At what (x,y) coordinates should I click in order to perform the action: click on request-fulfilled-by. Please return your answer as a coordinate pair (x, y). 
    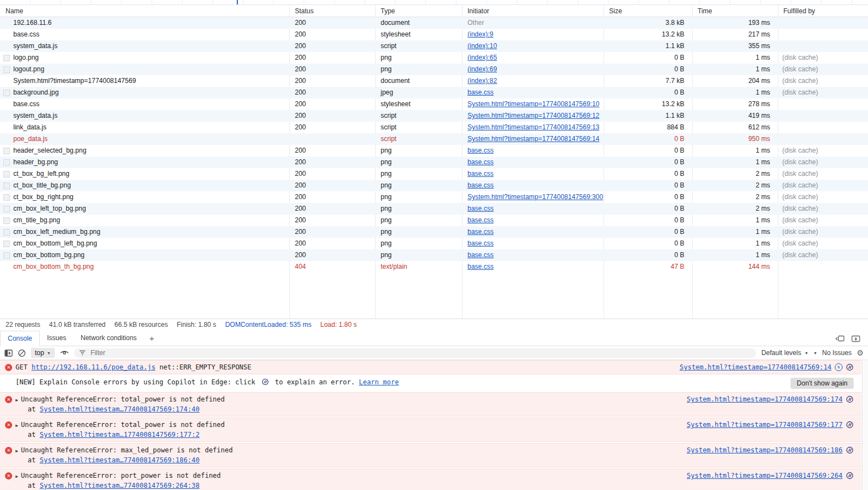
    Looking at the image, I should click on (823, 34).